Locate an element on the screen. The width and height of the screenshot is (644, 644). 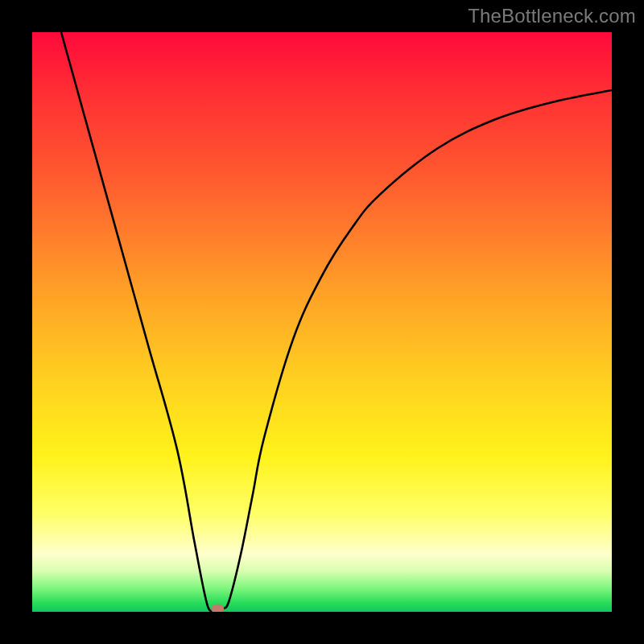
watermark-text: TheBottleneck.com is located at coordinates (552, 16).